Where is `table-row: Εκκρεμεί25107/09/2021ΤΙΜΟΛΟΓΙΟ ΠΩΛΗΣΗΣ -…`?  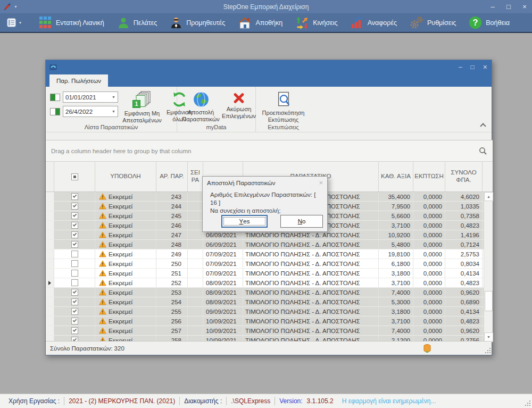 table-row: Εκκρεμεί25107/09/2021ΤΙΜΟΛΟΓΙΟ ΠΩΛΗΣΗΣ -… is located at coordinates (269, 273).